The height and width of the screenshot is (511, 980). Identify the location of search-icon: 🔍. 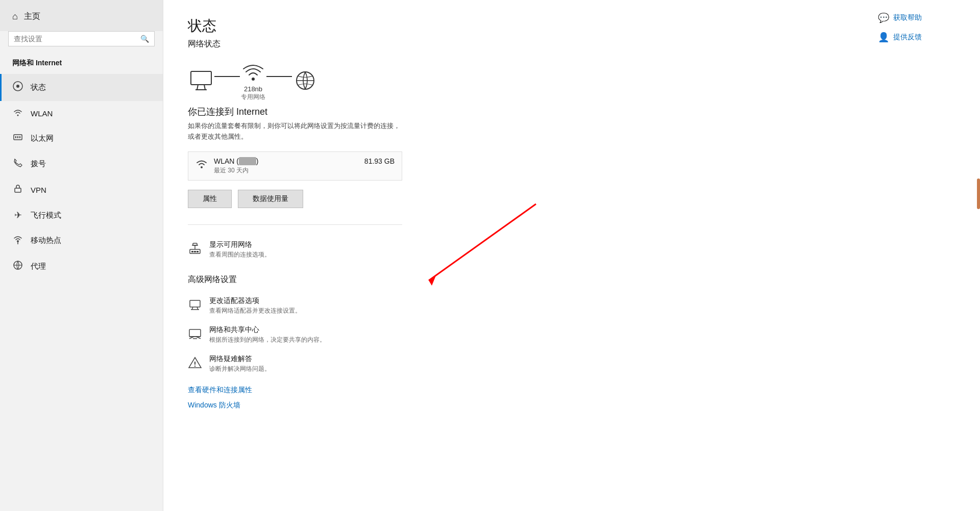
(145, 39).